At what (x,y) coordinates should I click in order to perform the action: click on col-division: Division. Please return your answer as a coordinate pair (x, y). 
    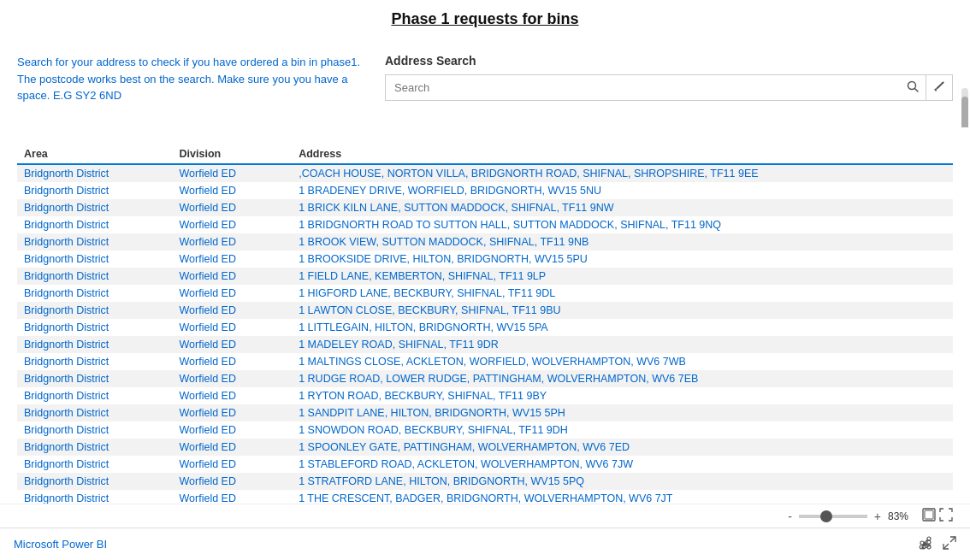
    Looking at the image, I should click on (233, 154).